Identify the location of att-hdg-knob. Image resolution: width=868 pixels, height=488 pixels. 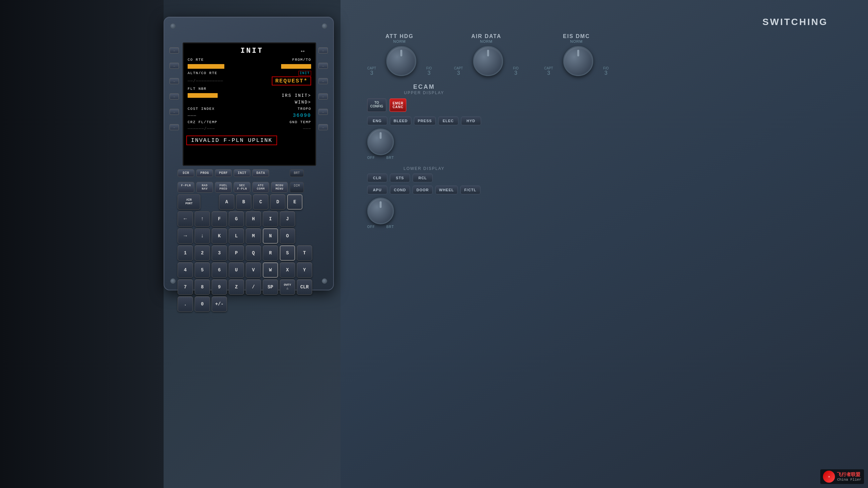
(401, 61).